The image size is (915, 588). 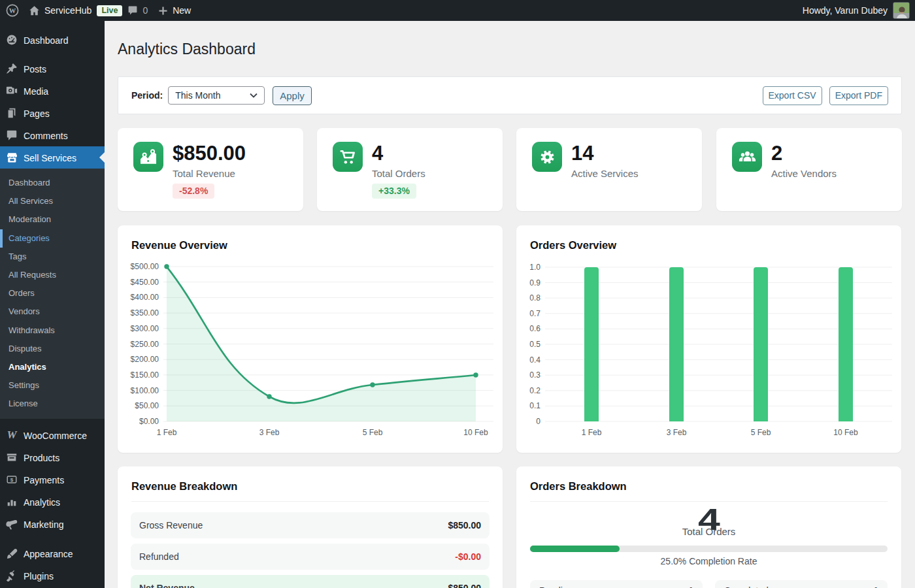 I want to click on svg-text: $400.00, so click(x=145, y=297).